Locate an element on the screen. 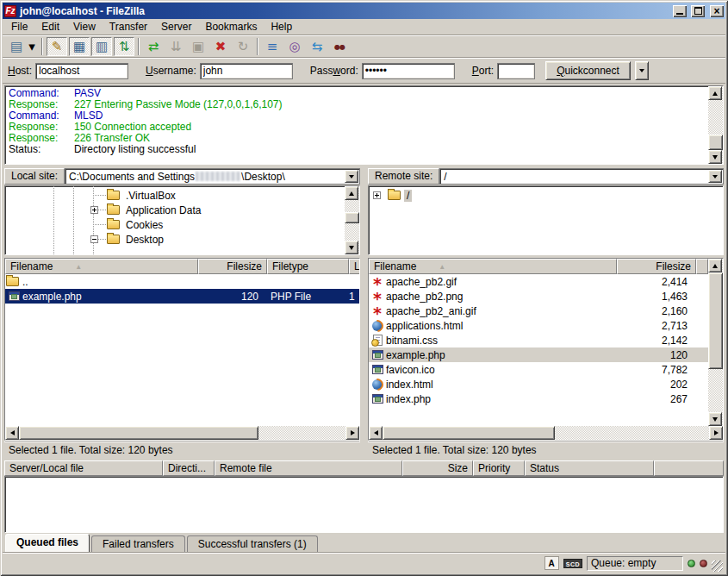  column-header-server-local-file: Server/Local file is located at coordinates (84, 468).